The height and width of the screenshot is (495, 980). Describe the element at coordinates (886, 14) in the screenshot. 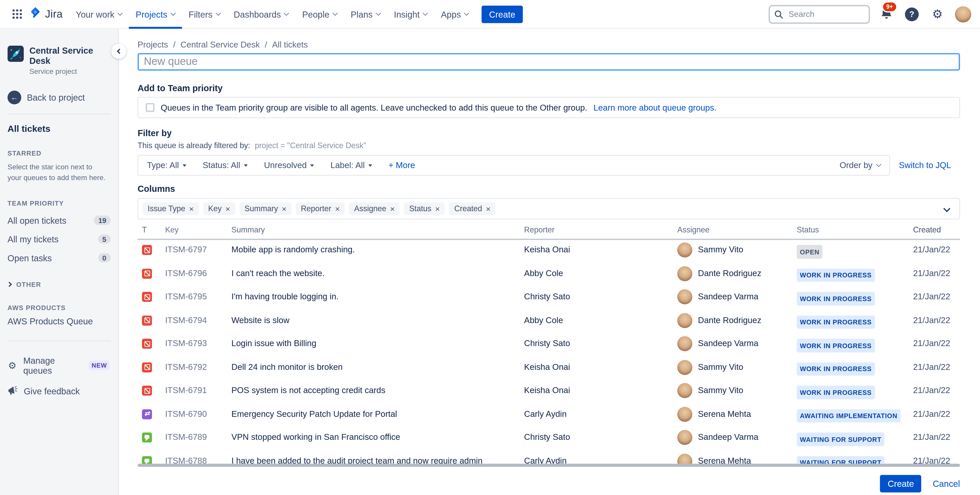

I see `notifications-button: 9+` at that location.